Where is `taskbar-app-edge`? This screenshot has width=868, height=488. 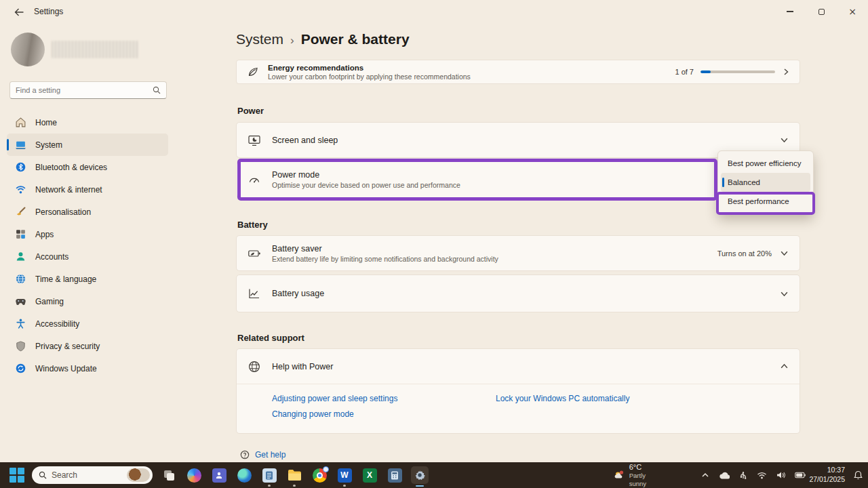
taskbar-app-edge is located at coordinates (244, 475).